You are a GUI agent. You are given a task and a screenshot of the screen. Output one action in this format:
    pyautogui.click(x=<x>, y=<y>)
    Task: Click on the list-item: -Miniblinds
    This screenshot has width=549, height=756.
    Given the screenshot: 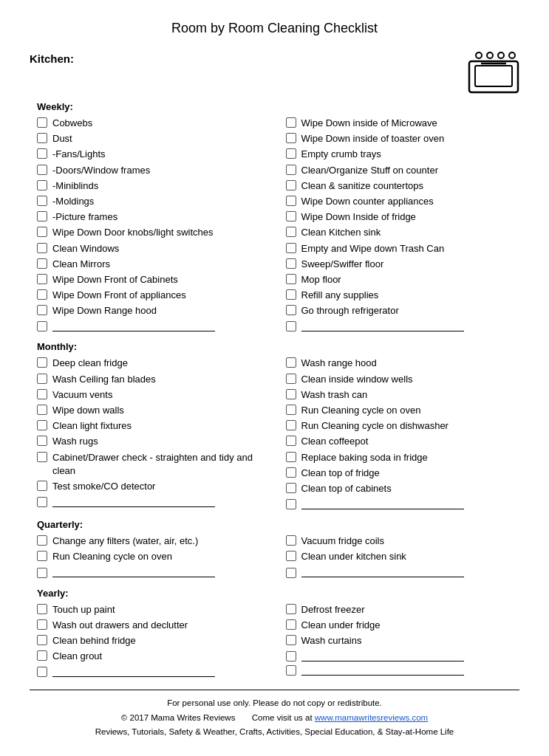 What is the action you would take?
    pyautogui.click(x=158, y=186)
    